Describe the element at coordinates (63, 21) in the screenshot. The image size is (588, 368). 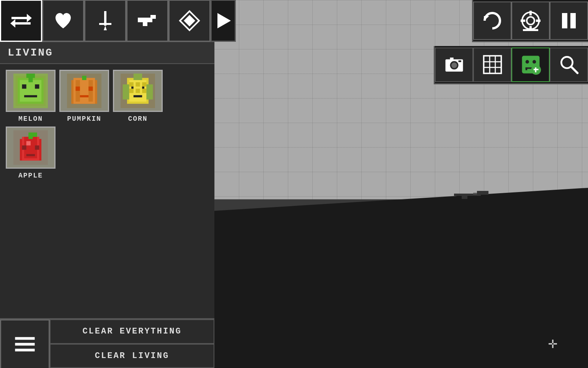
I see `heart-button` at that location.